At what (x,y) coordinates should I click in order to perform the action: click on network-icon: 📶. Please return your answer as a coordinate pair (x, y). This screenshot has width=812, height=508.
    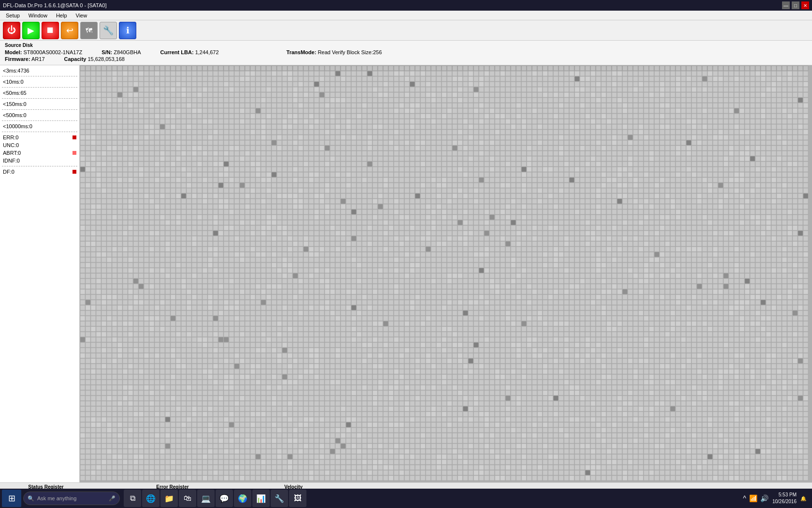
    Looking at the image, I should click on (753, 498).